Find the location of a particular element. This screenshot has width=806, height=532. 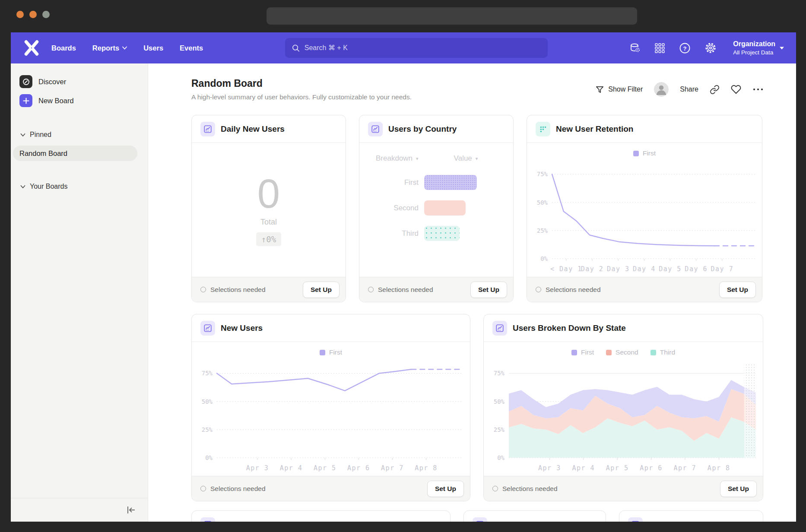

row-label: First is located at coordinates (392, 183).